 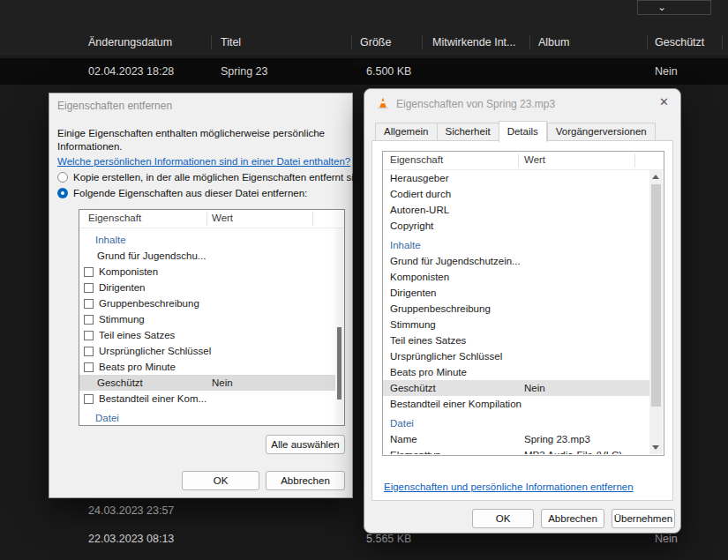 What do you see at coordinates (207, 256) in the screenshot?
I see `property-row: Grund für Jugendschu...` at bounding box center [207, 256].